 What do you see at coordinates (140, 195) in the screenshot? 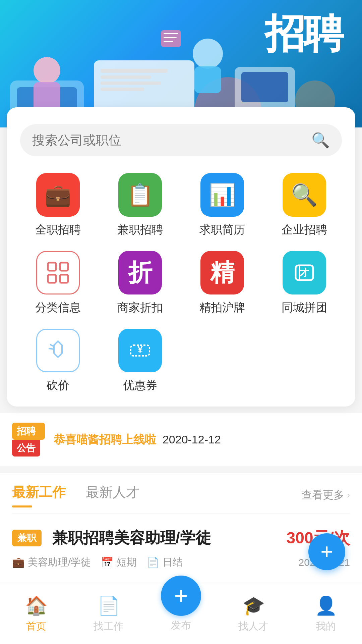
I see `icon-box-part-time: 📋` at bounding box center [140, 195].